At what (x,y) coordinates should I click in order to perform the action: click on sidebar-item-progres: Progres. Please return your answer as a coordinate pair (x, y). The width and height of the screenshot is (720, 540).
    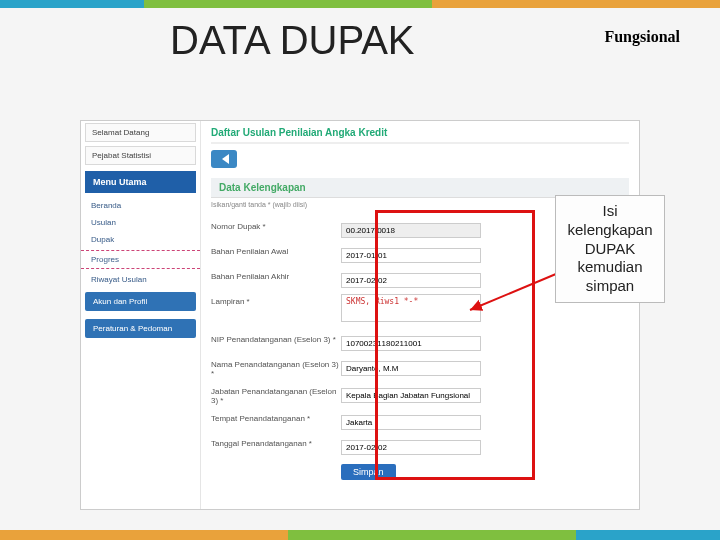
    Looking at the image, I should click on (140, 260).